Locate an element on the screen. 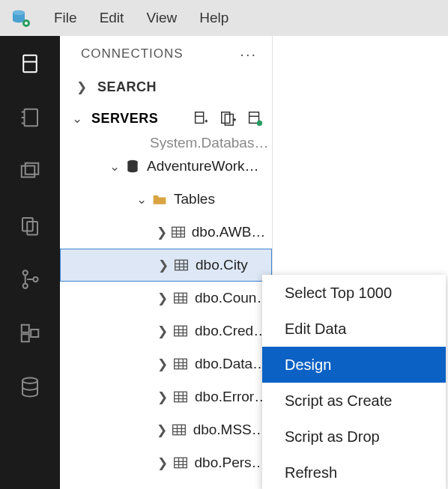  servers-label: SERVERS is located at coordinates (124, 118).